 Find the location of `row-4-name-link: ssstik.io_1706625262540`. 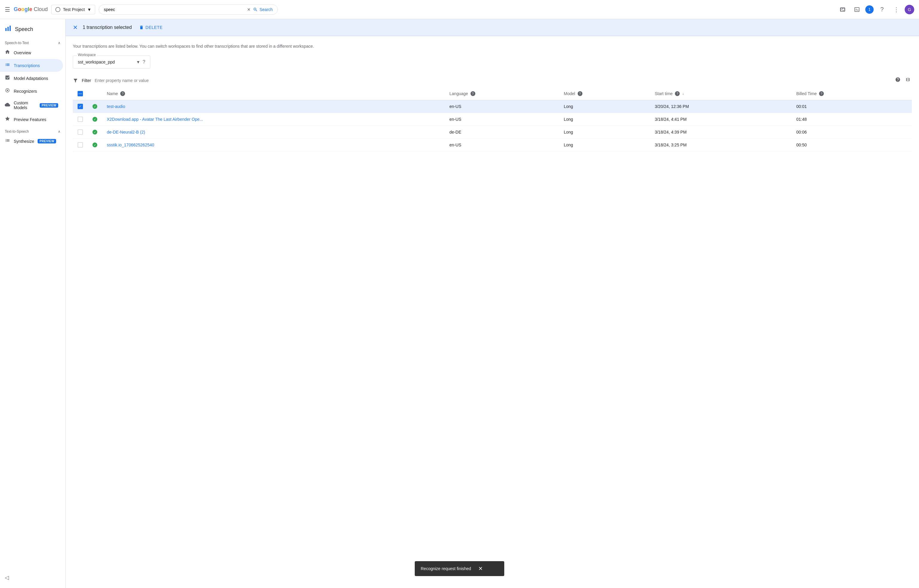

row-4-name-link: ssstik.io_1706625262540 is located at coordinates (131, 145).